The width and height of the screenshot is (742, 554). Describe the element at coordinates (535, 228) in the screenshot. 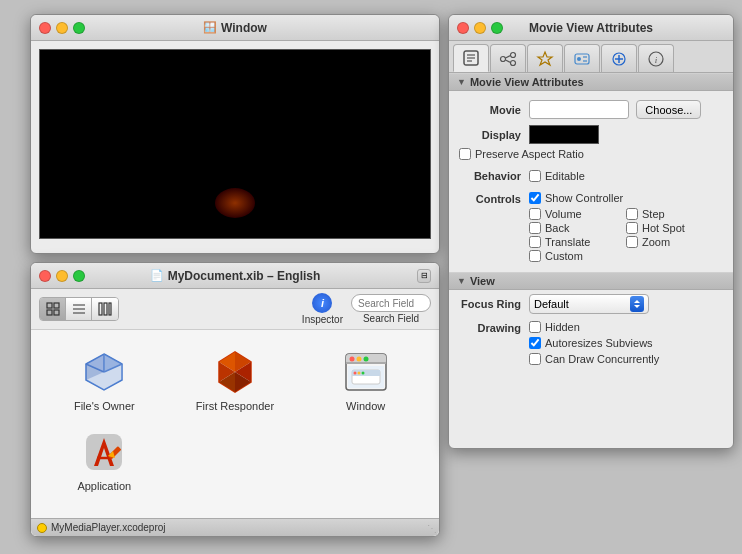

I see `back-checkbox` at that location.